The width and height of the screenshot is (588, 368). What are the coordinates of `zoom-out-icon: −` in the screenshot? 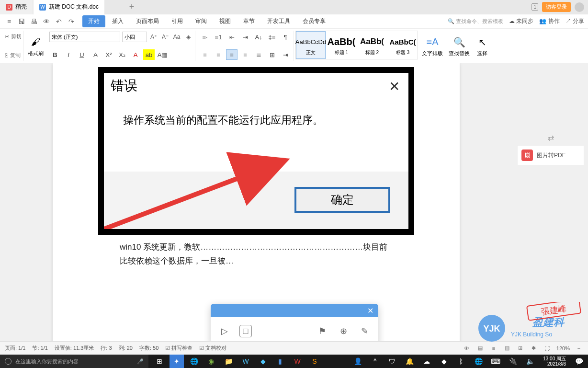 It's located at (579, 348).